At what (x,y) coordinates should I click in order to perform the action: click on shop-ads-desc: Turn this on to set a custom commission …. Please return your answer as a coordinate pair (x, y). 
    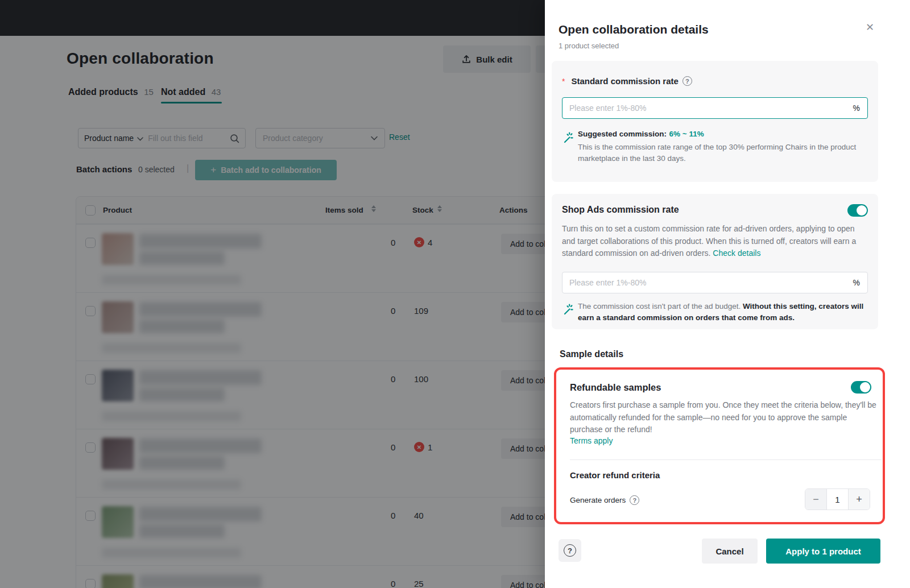
    Looking at the image, I should click on (710, 241).